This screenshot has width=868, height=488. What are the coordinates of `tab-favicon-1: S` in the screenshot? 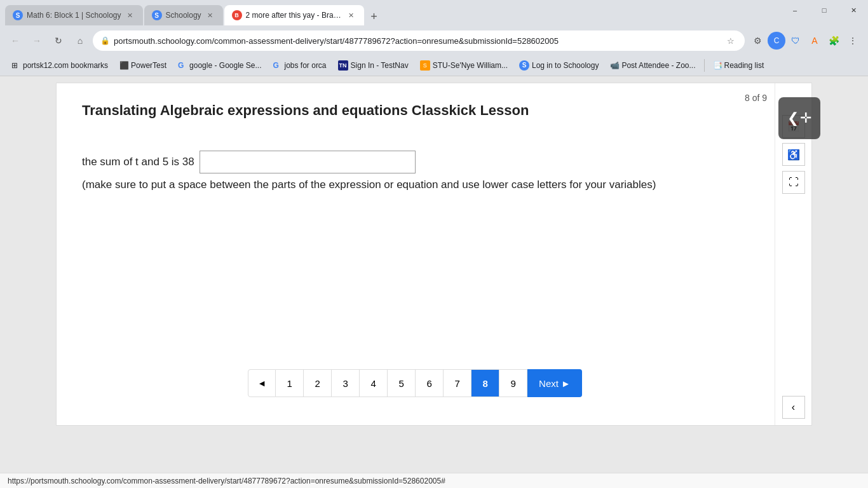 It's located at (18, 15).